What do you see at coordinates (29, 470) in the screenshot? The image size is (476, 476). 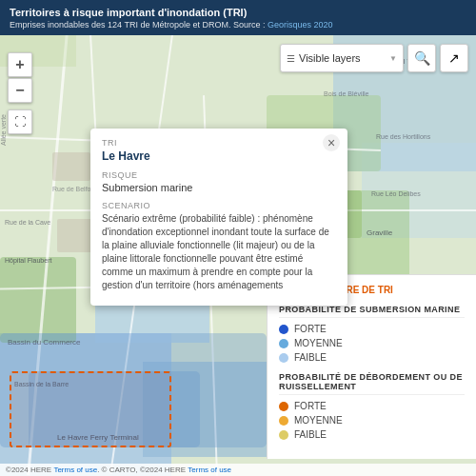 I see `copyright-text: ©2024 HERE` at bounding box center [29, 470].